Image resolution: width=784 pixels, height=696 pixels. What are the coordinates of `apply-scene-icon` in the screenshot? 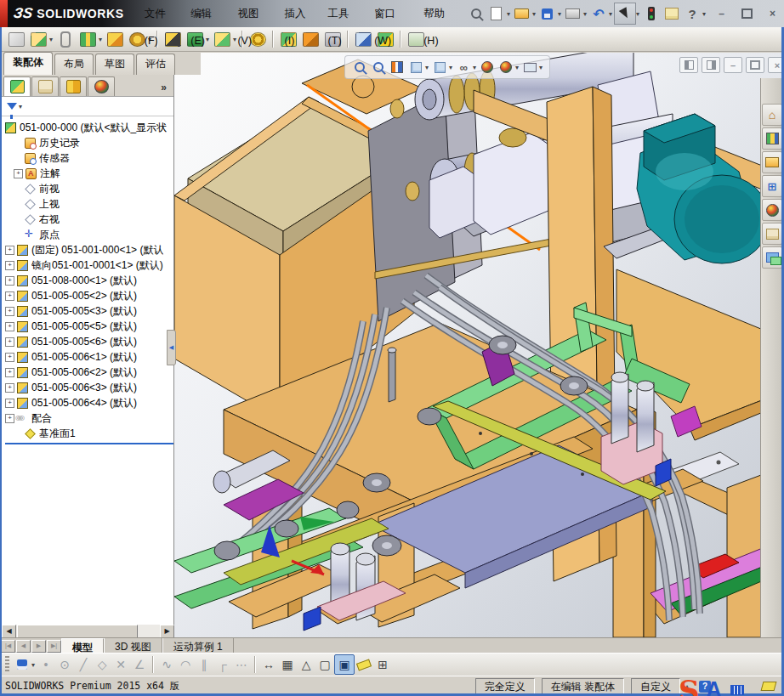 It's located at (506, 67).